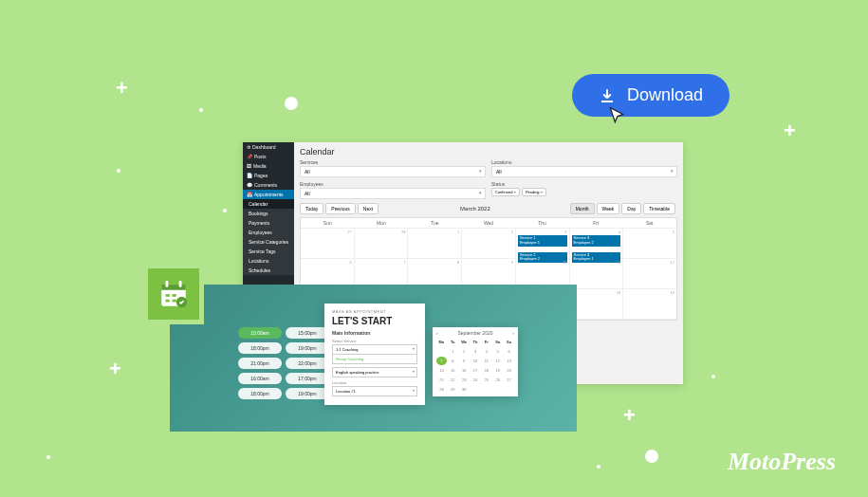 This screenshot has height=497, width=868. What do you see at coordinates (513, 333) in the screenshot?
I see `chevron-right-icon: ›` at bounding box center [513, 333].